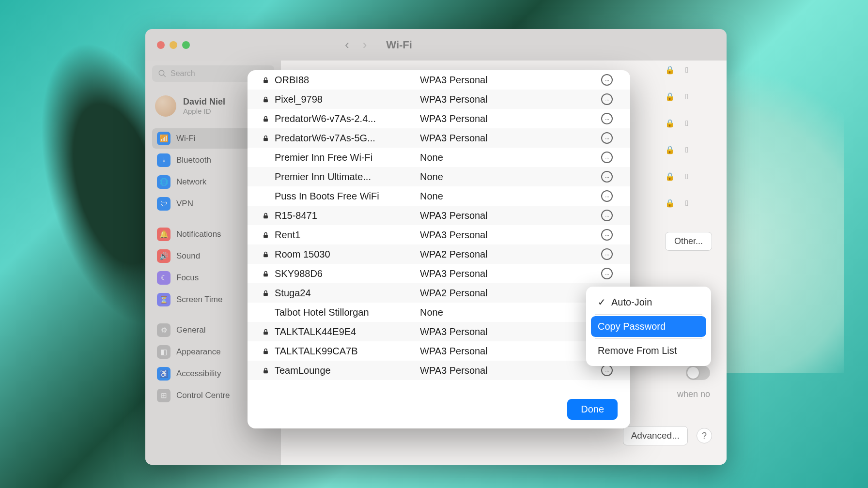  I want to click on auto-join-toggle: ✓ Auto-Join, so click(649, 302).